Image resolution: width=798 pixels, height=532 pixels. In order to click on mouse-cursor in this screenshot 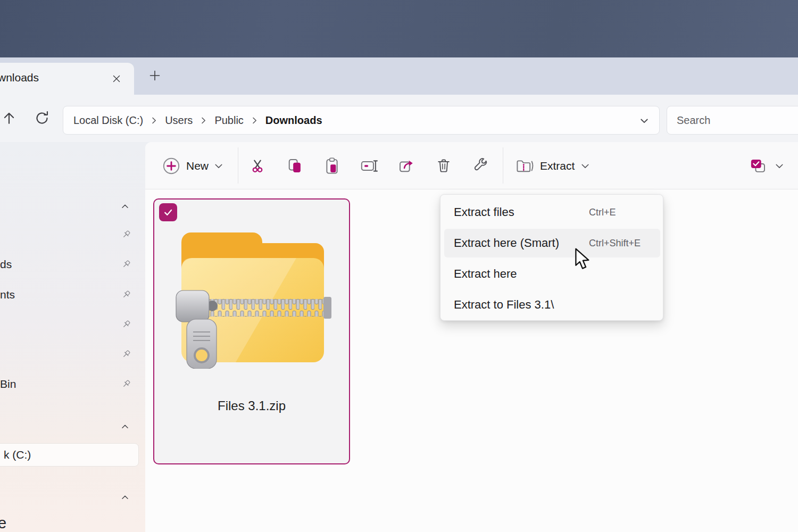, I will do `click(583, 259)`.